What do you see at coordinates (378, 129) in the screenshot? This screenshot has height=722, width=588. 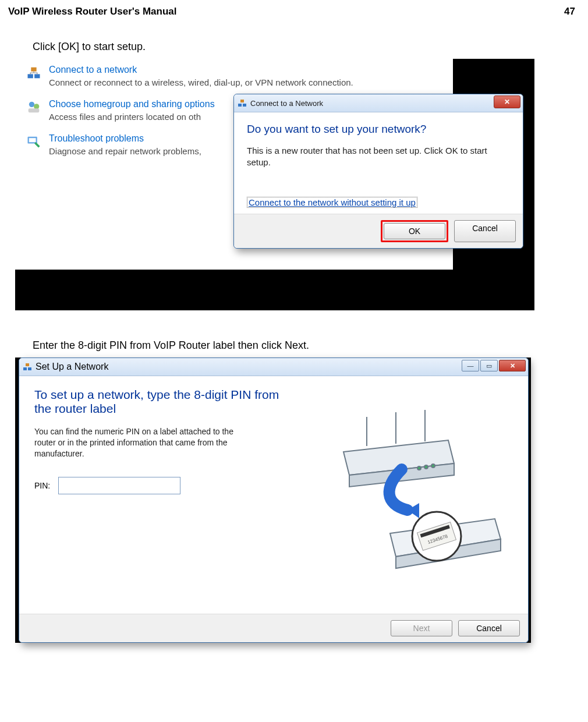 I see `dialog-question: Do you want to set up your network?` at bounding box center [378, 129].